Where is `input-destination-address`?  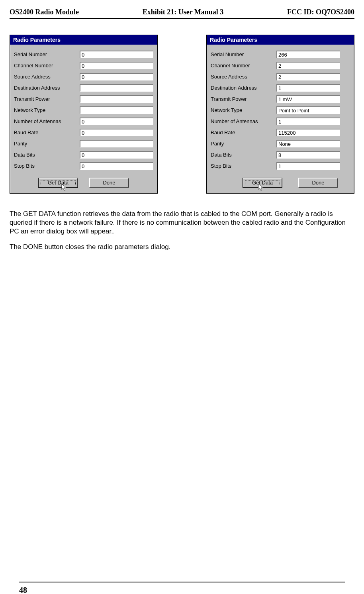
input-destination-address is located at coordinates (116, 88).